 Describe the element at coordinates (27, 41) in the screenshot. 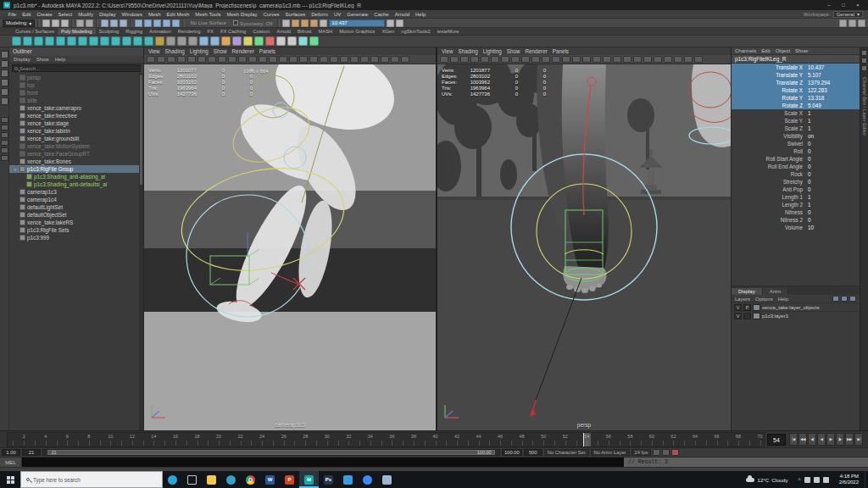

I see `poly-cube-icon` at that location.